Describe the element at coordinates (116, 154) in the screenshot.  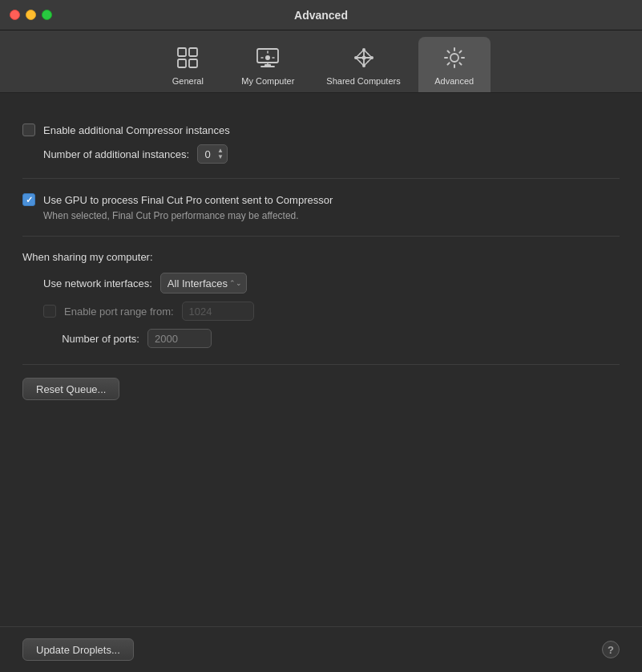
I see `instances-label: Number of additional instances:` at that location.